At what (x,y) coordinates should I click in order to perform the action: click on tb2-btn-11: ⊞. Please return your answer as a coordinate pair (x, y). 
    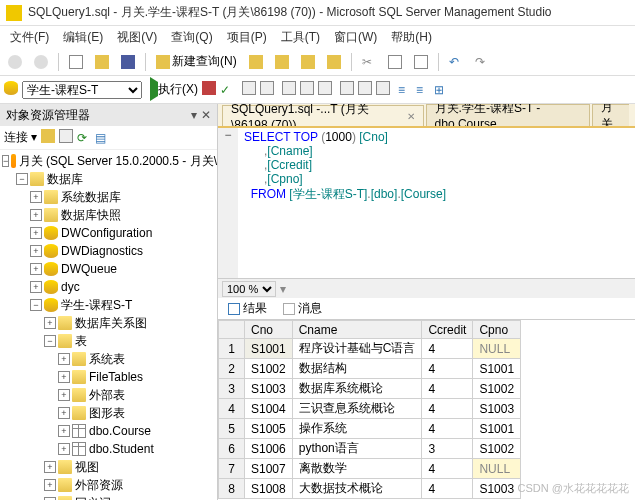
    Looking at the image, I should click on (441, 90).